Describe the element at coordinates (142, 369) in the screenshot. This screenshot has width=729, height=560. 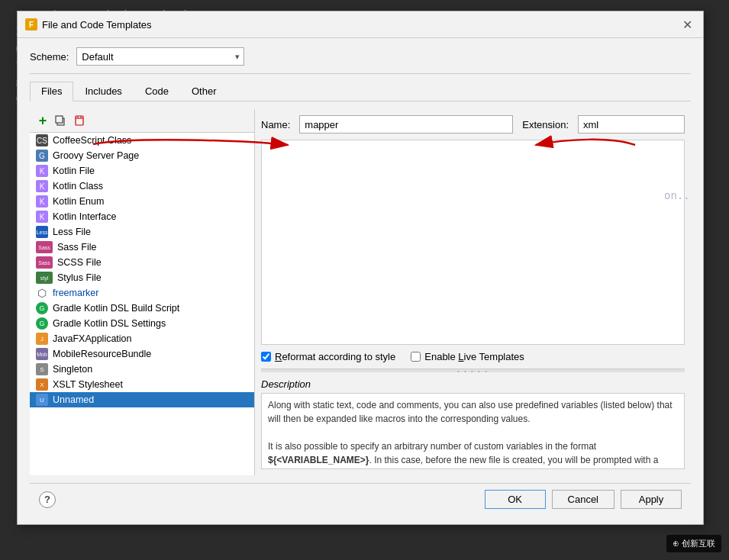
I see `list-item: S Singleton` at that location.